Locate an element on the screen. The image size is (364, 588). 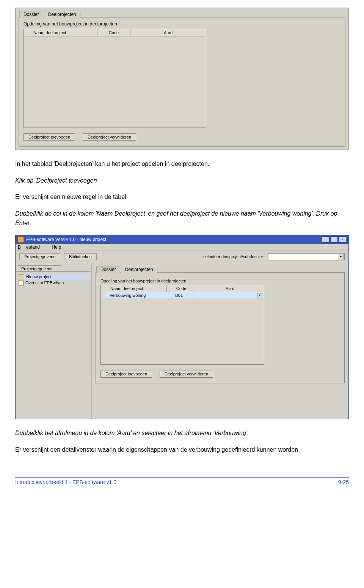
footer-left: Introductievoorbeeld 1 - EPB-software v1… is located at coordinates (66, 482).